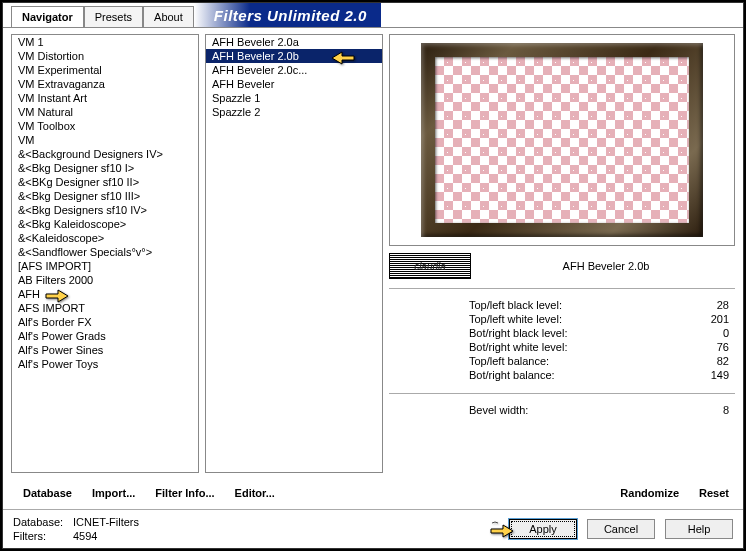 The image size is (746, 551). I want to click on param-row: Bot/right balance:149, so click(599, 375).